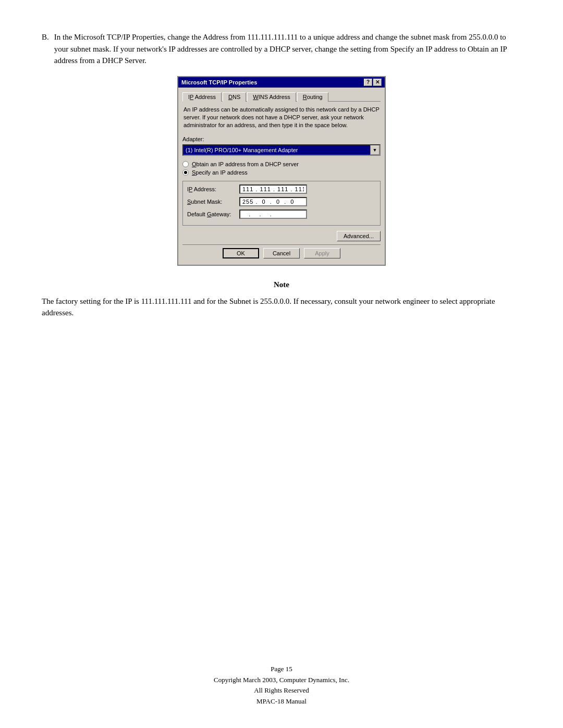 The height and width of the screenshot is (728, 563). I want to click on dialog-title: Microsoft TCP/IP Properties, so click(219, 82).